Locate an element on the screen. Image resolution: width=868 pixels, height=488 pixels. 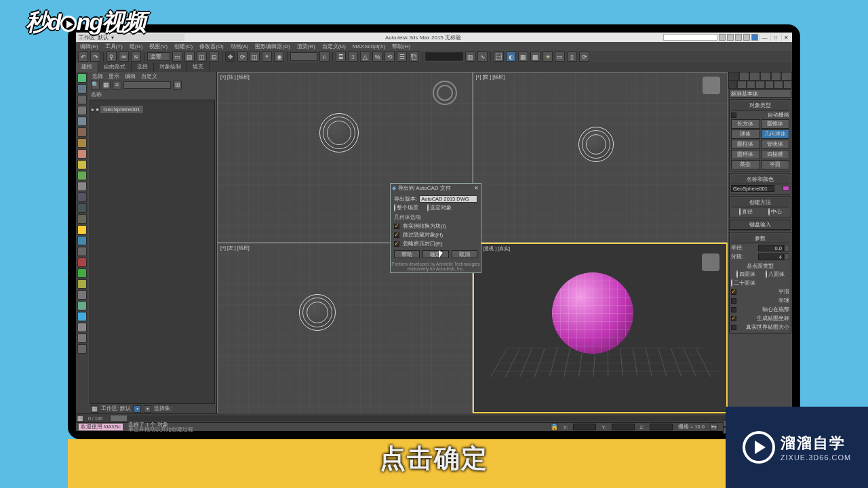
help-icon is located at coordinates (755, 37).